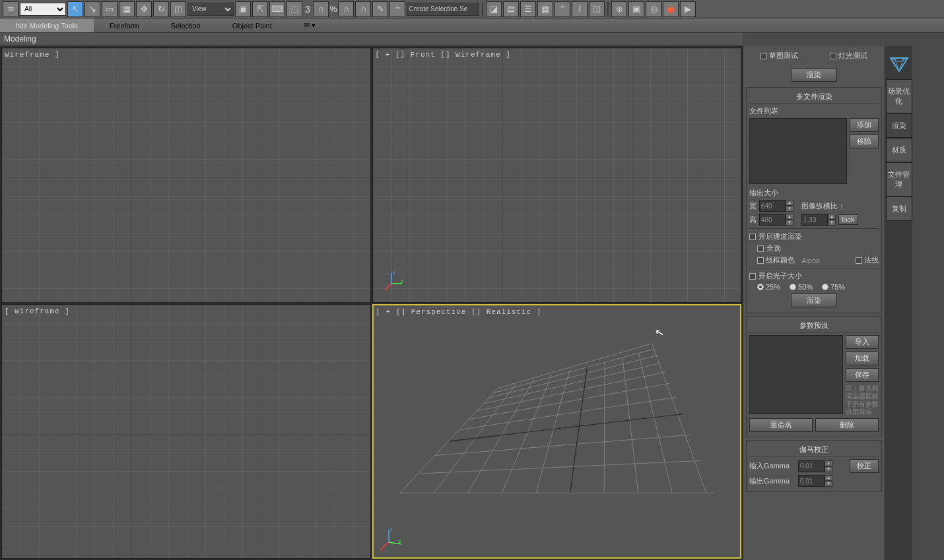 The image size is (944, 560). What do you see at coordinates (864, 125) in the screenshot?
I see `add-button: 添加` at bounding box center [864, 125].